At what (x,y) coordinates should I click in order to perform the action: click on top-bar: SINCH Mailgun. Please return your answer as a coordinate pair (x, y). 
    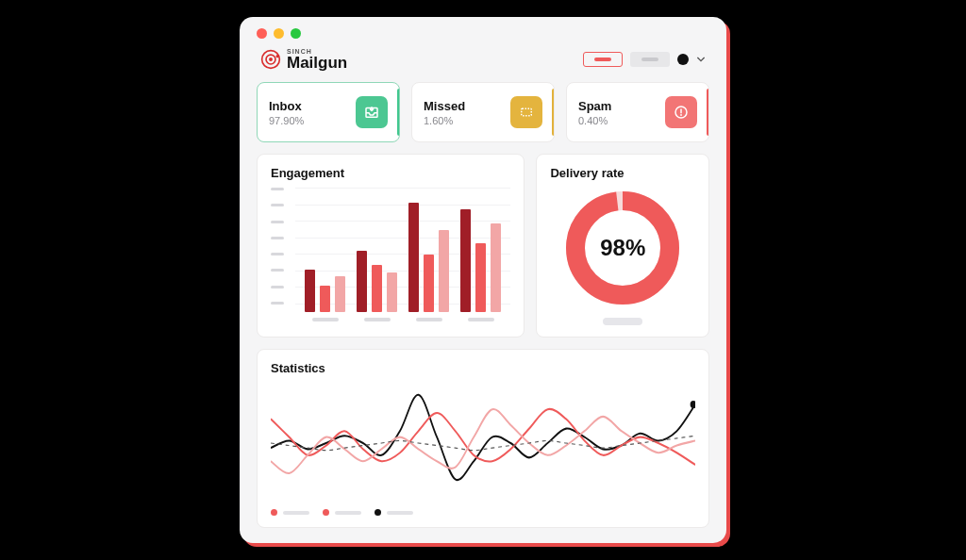
    Looking at the image, I should click on (483, 59).